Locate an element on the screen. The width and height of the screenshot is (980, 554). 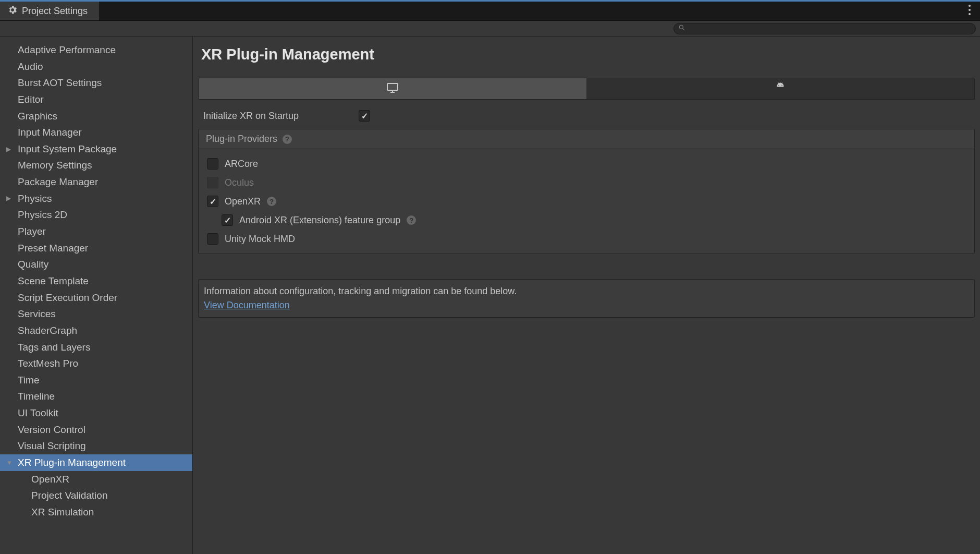
sidebar-item-label: Audio is located at coordinates (30, 67).